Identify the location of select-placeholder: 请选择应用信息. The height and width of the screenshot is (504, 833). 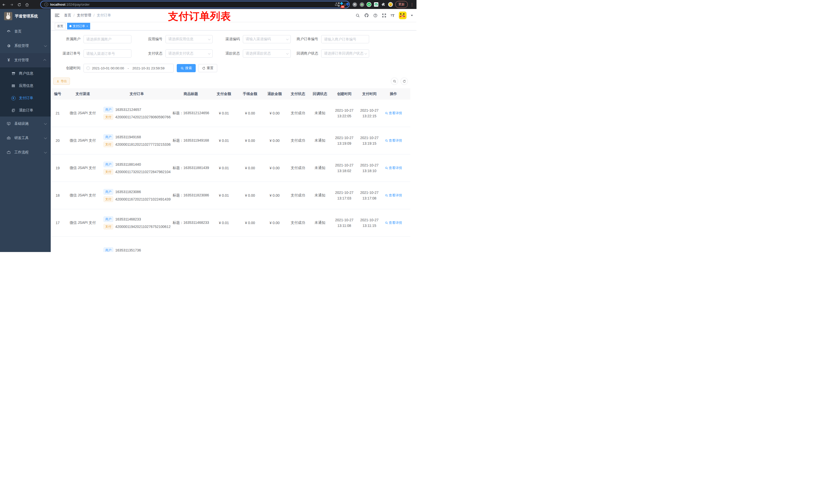
(188, 39).